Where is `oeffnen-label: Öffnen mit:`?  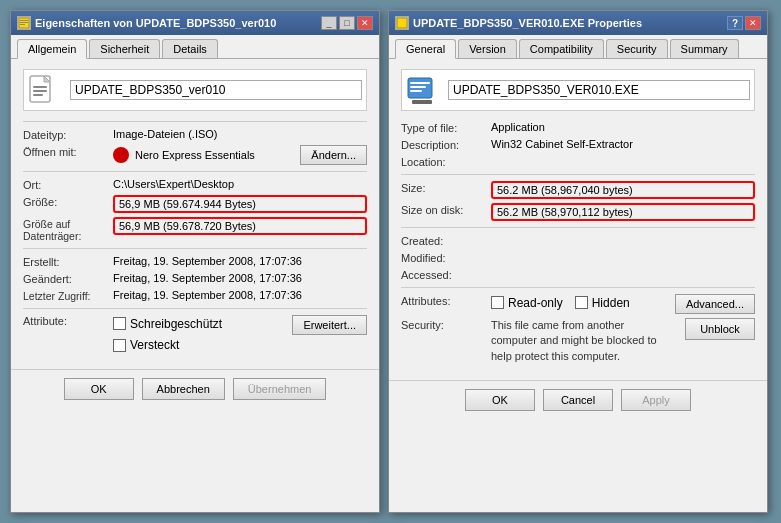 oeffnen-label: Öffnen mit: is located at coordinates (68, 152).